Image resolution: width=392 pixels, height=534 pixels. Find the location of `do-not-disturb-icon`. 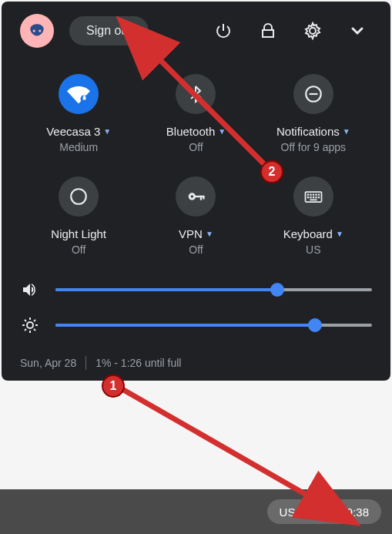

do-not-disturb-icon is located at coordinates (313, 94).